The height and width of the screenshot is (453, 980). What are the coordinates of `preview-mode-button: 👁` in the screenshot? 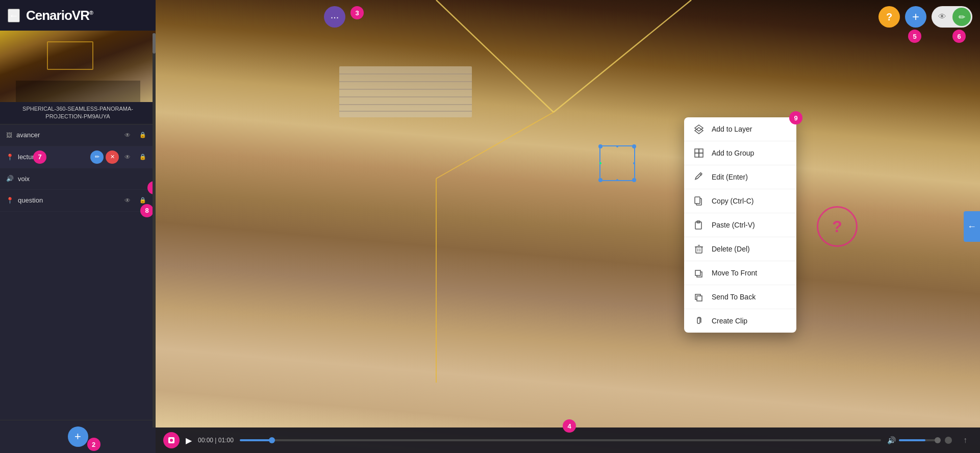 It's located at (942, 17).